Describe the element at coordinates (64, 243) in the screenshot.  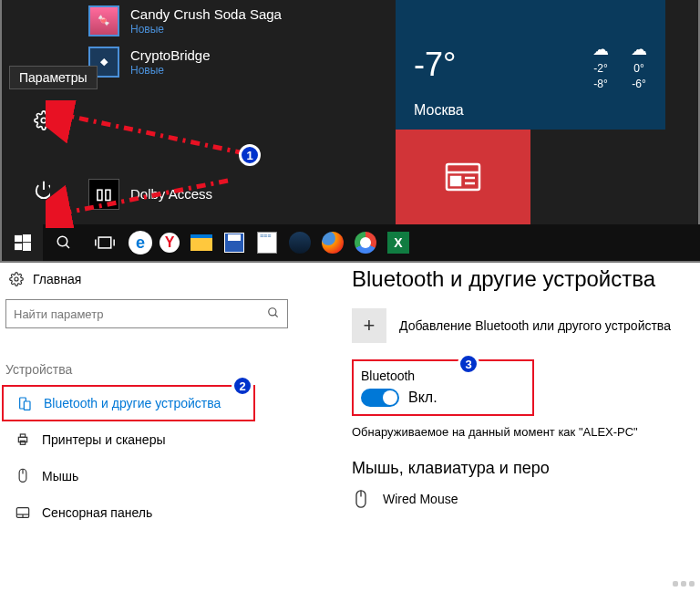
I see `search-button` at that location.